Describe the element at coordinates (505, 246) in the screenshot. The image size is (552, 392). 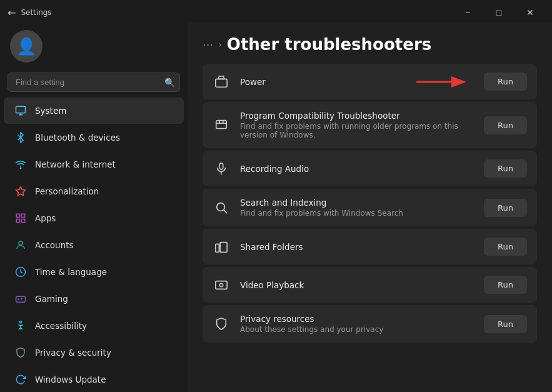
I see `run-button-shared-folders: Run` at that location.